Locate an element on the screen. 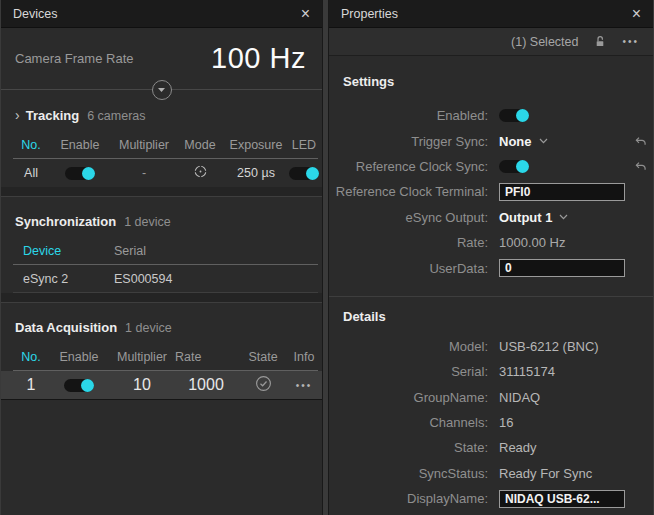 The width and height of the screenshot is (654, 515). reference-clock-sync-toggle is located at coordinates (514, 166).